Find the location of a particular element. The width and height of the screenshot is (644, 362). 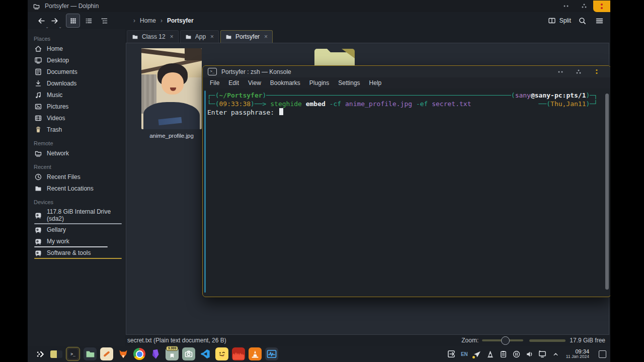

list-view-button is located at coordinates (89, 21).